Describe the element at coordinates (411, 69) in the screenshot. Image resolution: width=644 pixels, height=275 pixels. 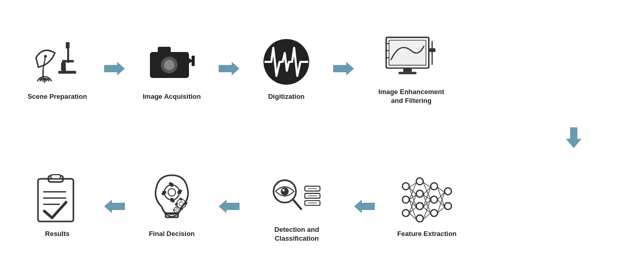
I see `step-image-enhancement: Image Enhancement and Filtering` at that location.